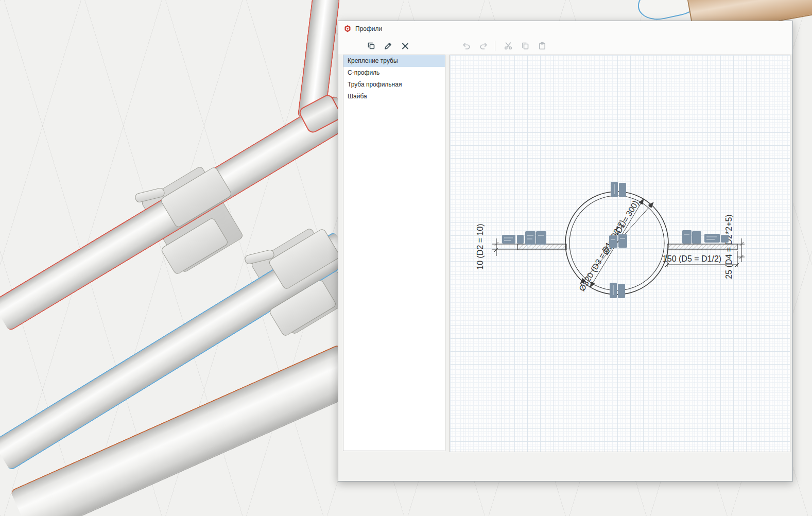  I want to click on add-profile-button, so click(354, 46).